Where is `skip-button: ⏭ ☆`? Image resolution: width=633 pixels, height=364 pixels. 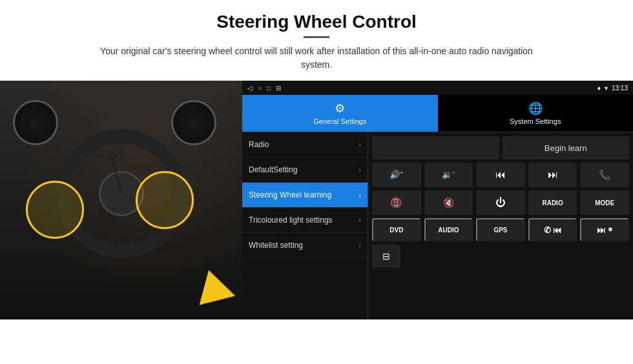 skip-button: ⏭ ☆ is located at coordinates (605, 230).